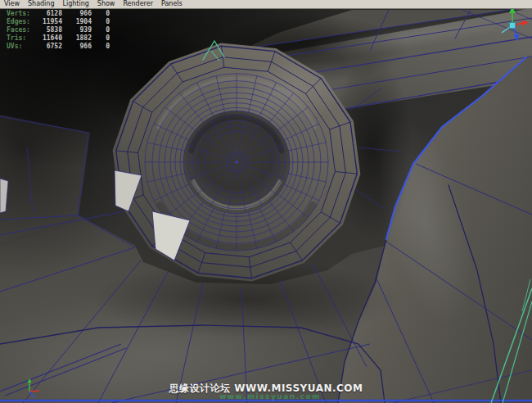 This screenshot has height=403, width=532. What do you see at coordinates (106, 4) in the screenshot?
I see `menu-show: Show` at bounding box center [106, 4].